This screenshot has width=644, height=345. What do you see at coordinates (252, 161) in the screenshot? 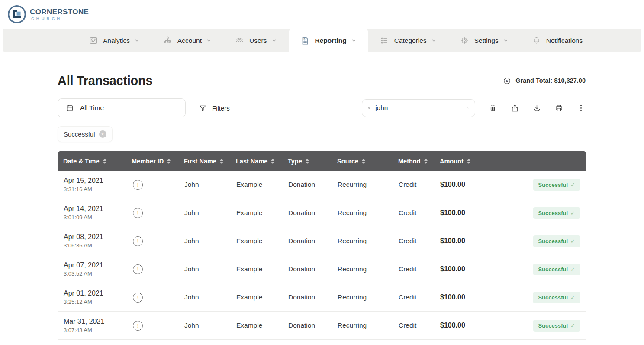
I see `column-label: Last Name` at bounding box center [252, 161].